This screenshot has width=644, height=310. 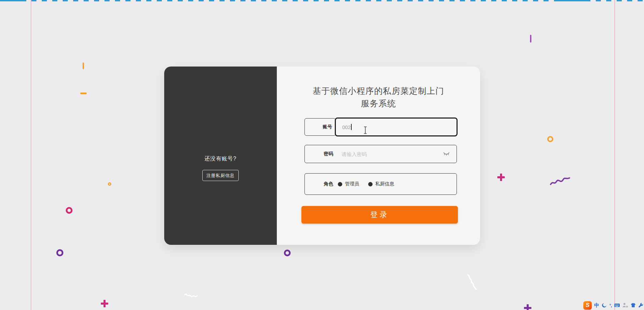 What do you see at coordinates (641, 305) in the screenshot?
I see `toolbox-wrench-icon` at bounding box center [641, 305].